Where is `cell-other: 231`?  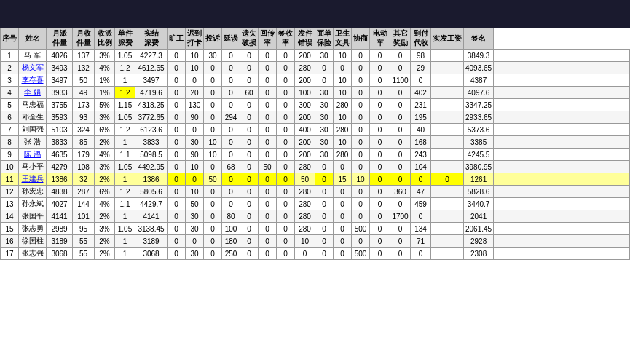 cell-other: 231 is located at coordinates (421, 105).